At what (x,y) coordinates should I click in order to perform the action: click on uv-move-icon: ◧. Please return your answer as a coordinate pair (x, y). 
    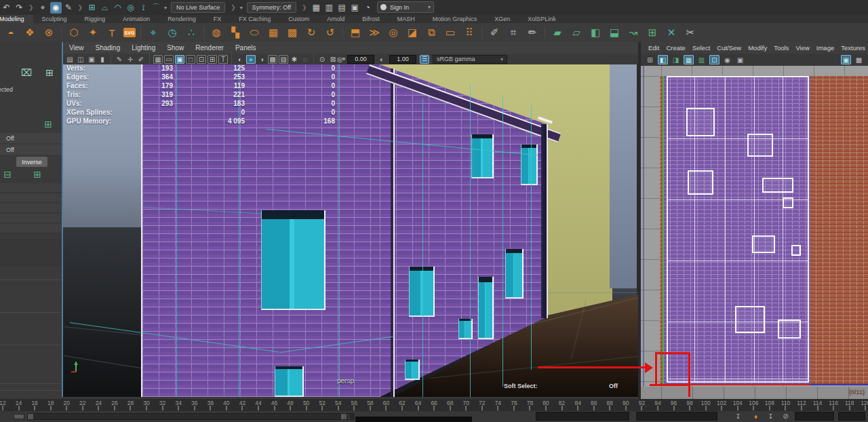
    Looking at the image, I should click on (663, 60).